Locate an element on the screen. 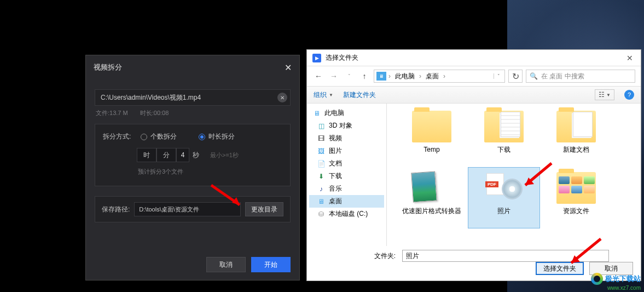 The width and height of the screenshot is (644, 292). cancel-button: 取消 is located at coordinates (226, 265).